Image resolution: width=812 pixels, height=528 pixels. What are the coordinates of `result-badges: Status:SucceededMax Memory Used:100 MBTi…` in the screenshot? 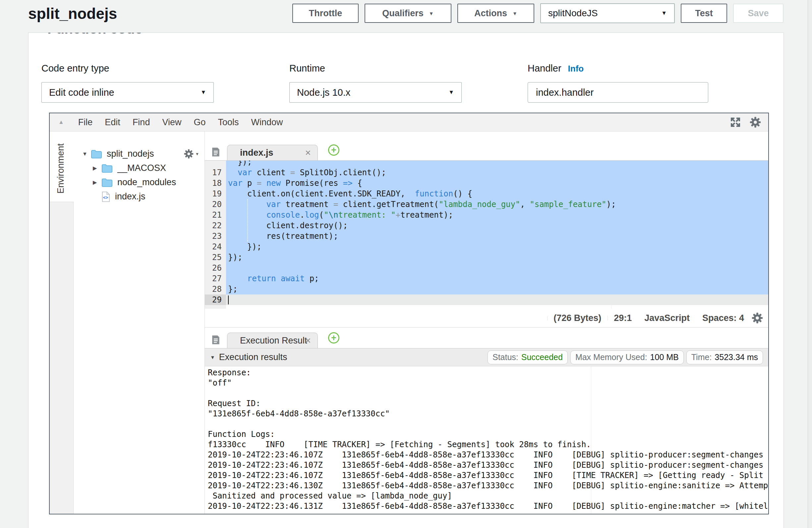 It's located at (625, 357).